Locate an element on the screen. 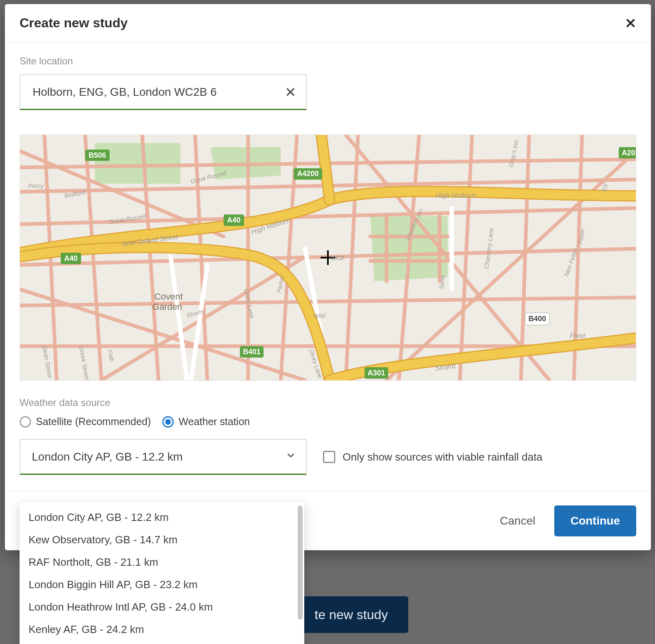  svg-text: Frith is located at coordinates (111, 355).